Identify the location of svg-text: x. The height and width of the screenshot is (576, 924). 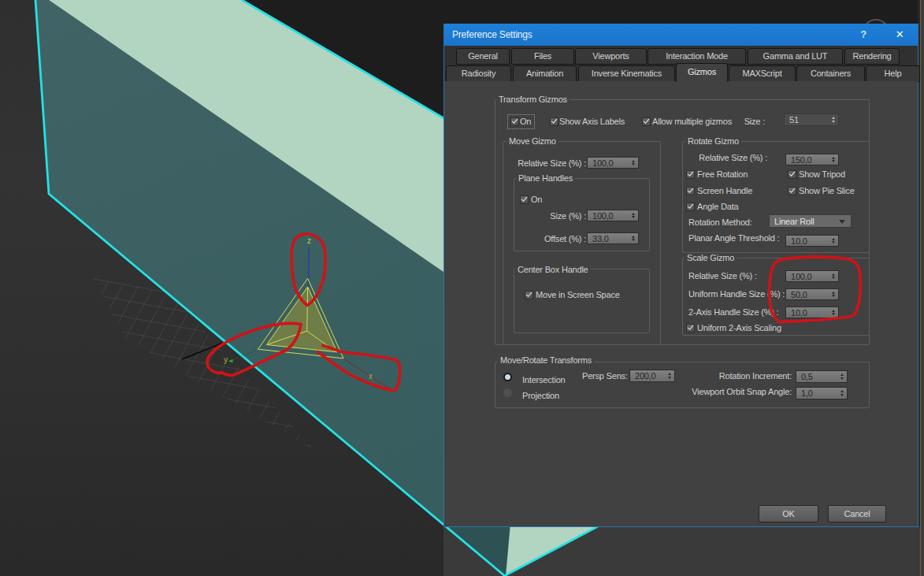
(370, 377).